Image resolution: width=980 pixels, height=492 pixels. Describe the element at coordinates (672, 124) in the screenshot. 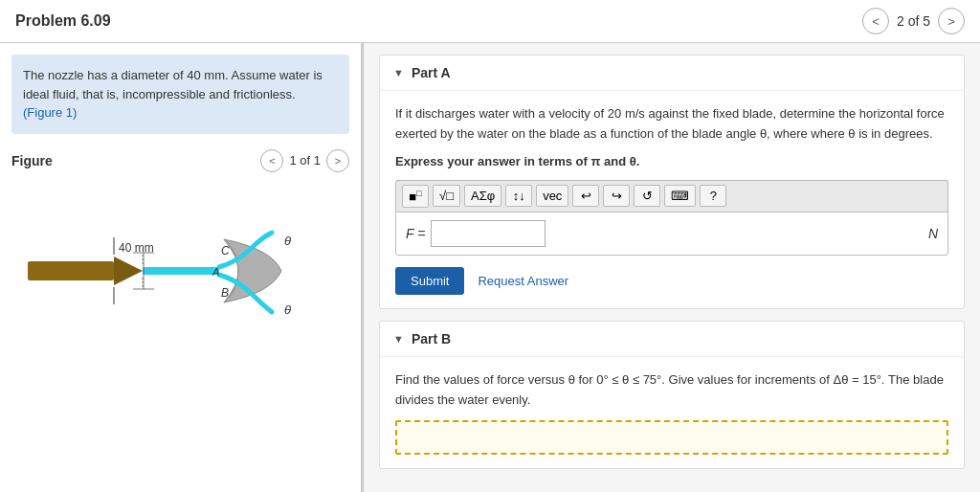

I see `part-a-description: If it discharges water with a velocity o…` at that location.